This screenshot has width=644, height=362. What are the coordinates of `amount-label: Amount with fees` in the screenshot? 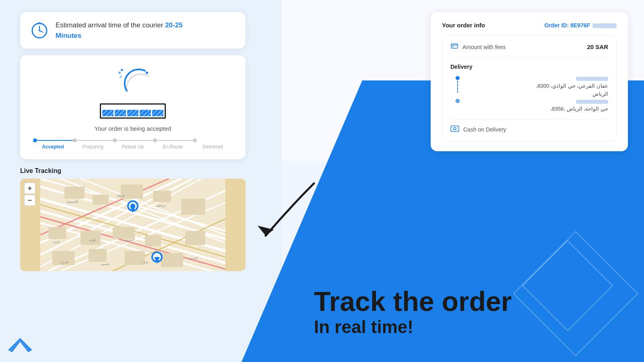 It's located at (484, 47).